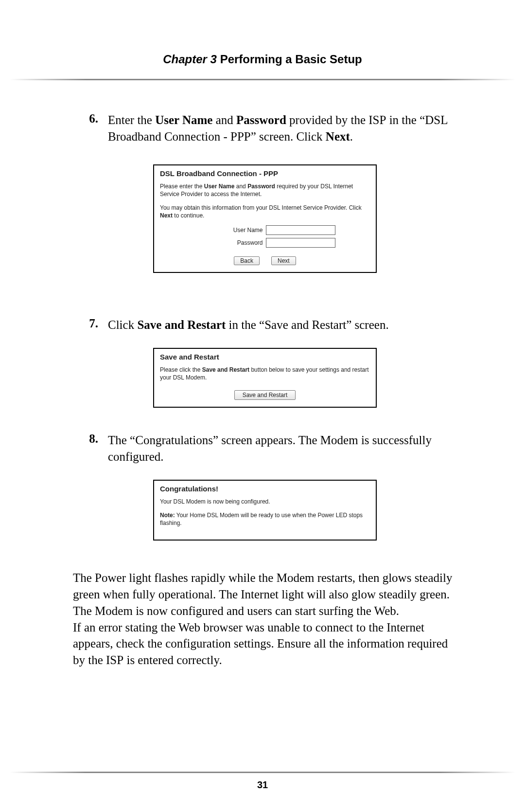 The width and height of the screenshot is (525, 812). I want to click on dialog-text-1: Please enter the User Name and Password …, so click(265, 190).